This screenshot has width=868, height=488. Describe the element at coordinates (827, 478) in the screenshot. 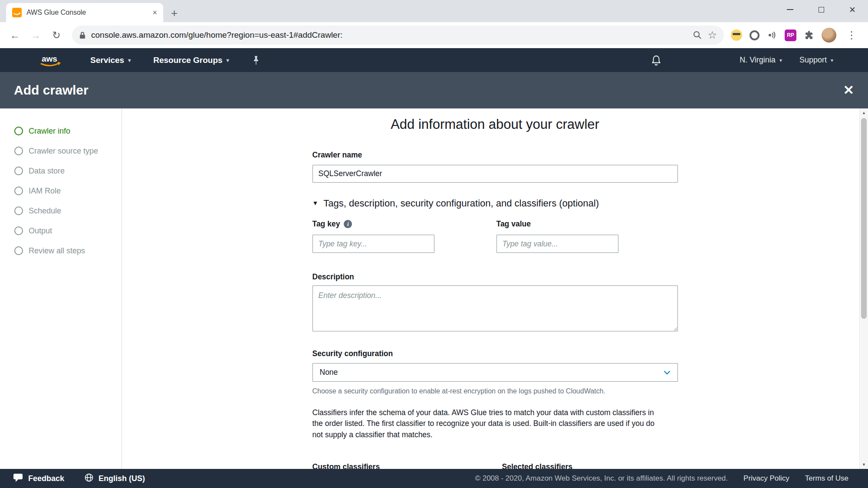

I see `terms-of-use-link: Terms of Use` at that location.